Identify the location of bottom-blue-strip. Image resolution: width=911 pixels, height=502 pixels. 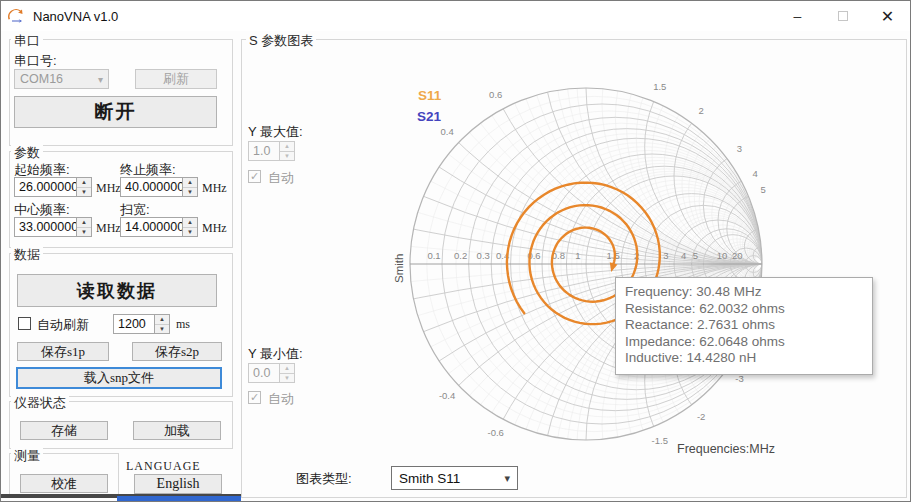
(179, 499).